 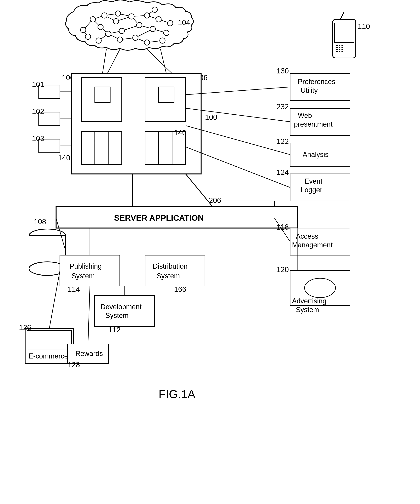 I want to click on ref-232: 232, so click(x=283, y=107).